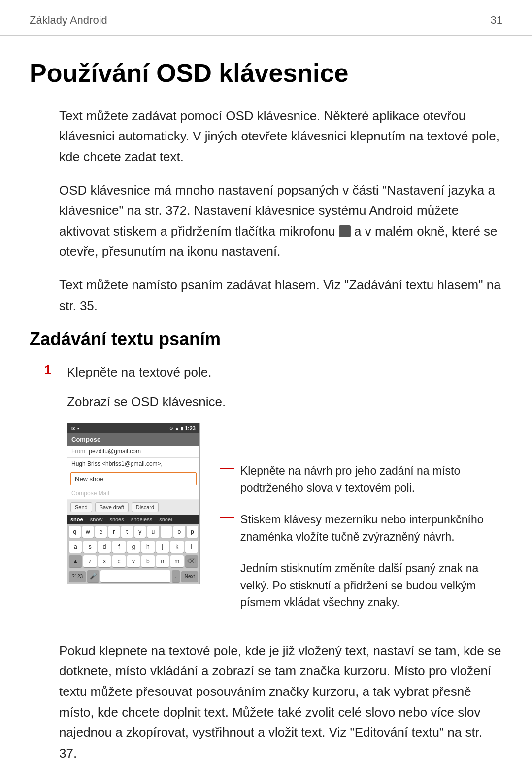 This screenshot has width=532, height=760. What do you see at coordinates (133, 561) in the screenshot?
I see `key-v: v` at bounding box center [133, 561].